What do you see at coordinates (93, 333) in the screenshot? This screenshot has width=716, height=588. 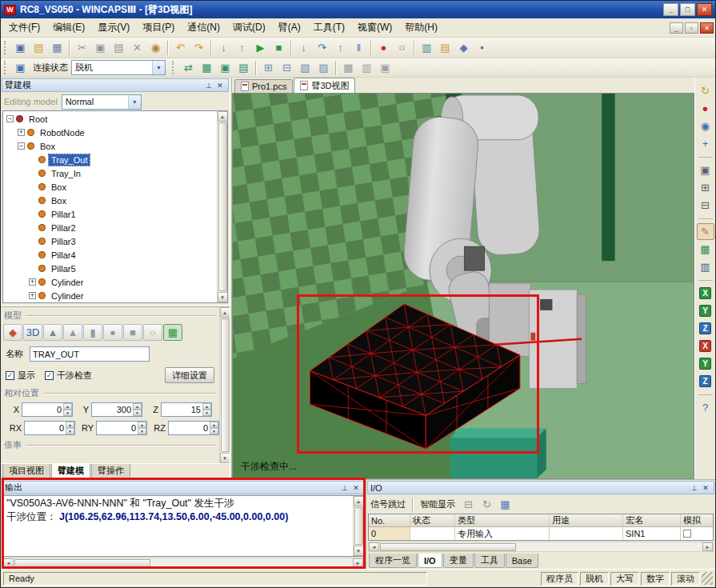 I see `shape-cylinder-button: ▮` at bounding box center [93, 333].